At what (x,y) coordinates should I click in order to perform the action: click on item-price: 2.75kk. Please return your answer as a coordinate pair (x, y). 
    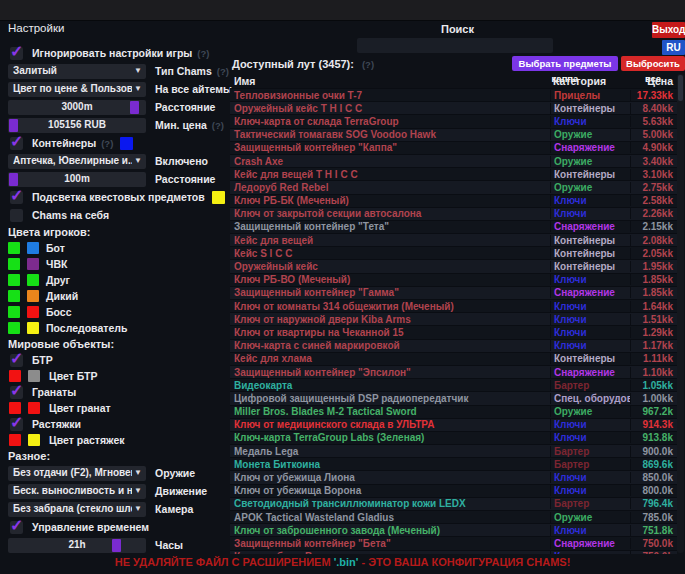
    Looking at the image, I should click on (654, 188).